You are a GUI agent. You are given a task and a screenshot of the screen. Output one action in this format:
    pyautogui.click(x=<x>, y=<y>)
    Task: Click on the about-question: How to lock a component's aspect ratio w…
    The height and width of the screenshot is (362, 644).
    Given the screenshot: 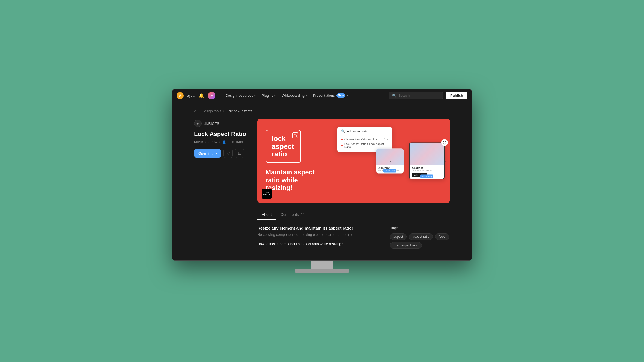 What is the action you would take?
    pyautogui.click(x=315, y=244)
    